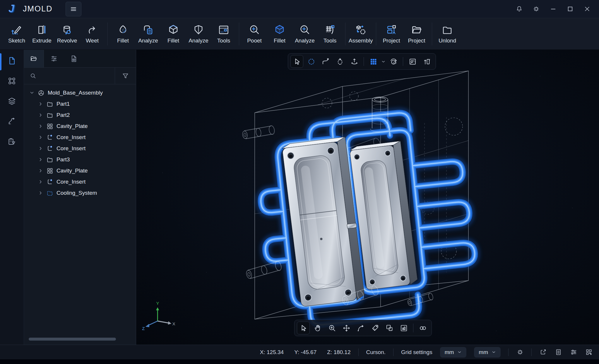  What do you see at coordinates (80, 115) in the screenshot?
I see `tree-item-part2: Part2` at bounding box center [80, 115].